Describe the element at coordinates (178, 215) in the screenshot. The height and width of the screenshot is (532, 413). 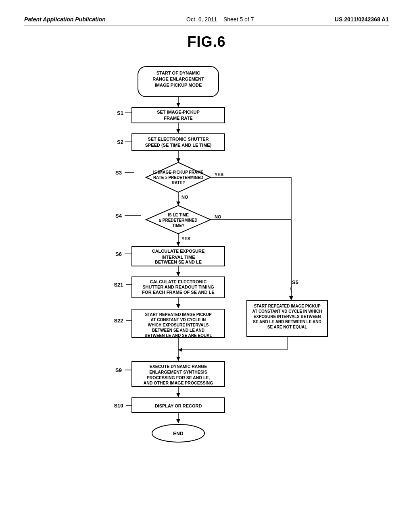
I see `svg-text: IS LE TIME` at that location.